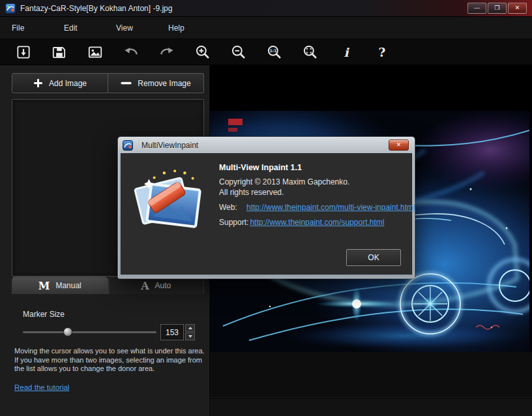 This screenshot has height=416, width=532. Describe the element at coordinates (274, 52) in the screenshot. I see `zoom-actual-size-icon: 1:1` at that location.